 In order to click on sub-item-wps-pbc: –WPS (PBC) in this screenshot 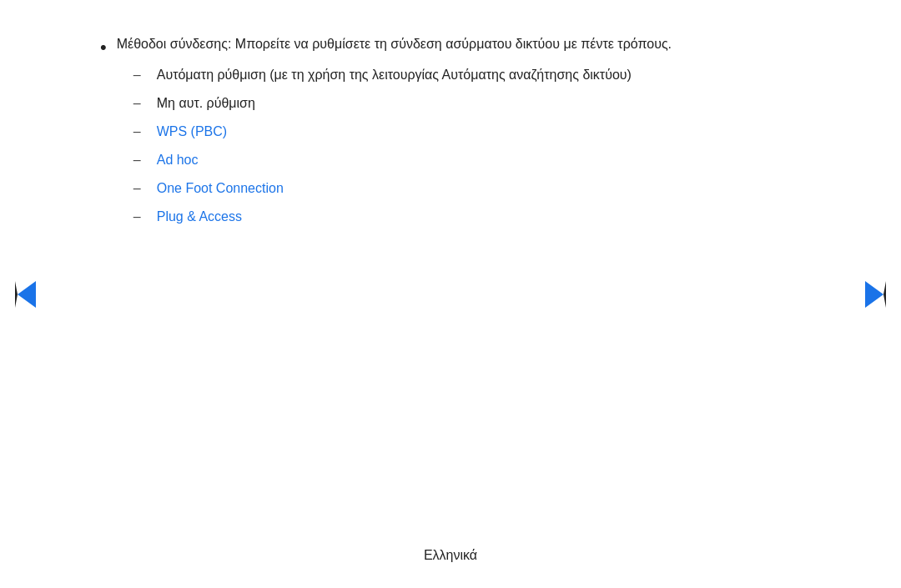, I will do `click(402, 132)`.